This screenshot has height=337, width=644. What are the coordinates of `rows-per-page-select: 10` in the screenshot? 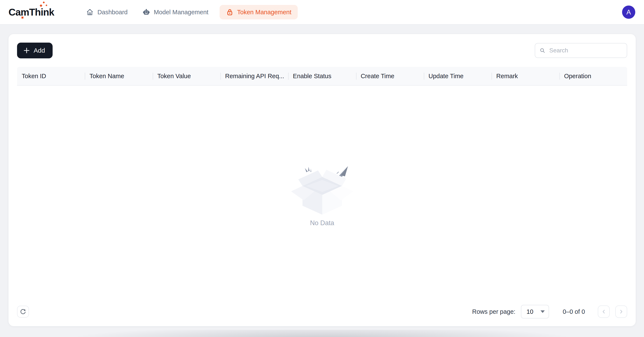 It's located at (535, 312).